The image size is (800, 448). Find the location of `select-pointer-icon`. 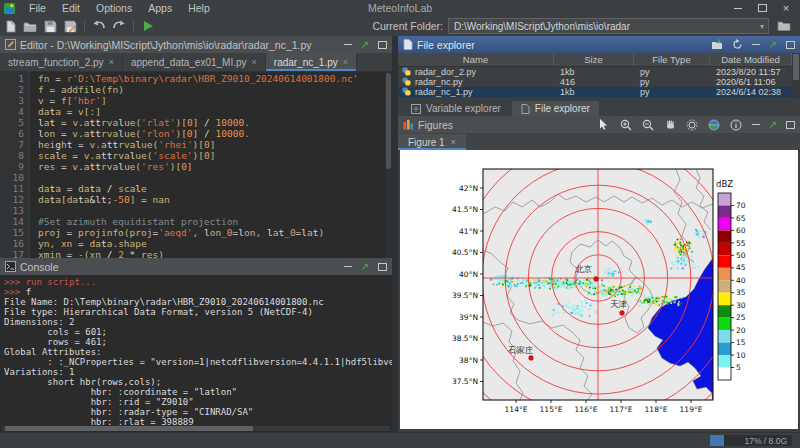

select-pointer-icon is located at coordinates (604, 124).